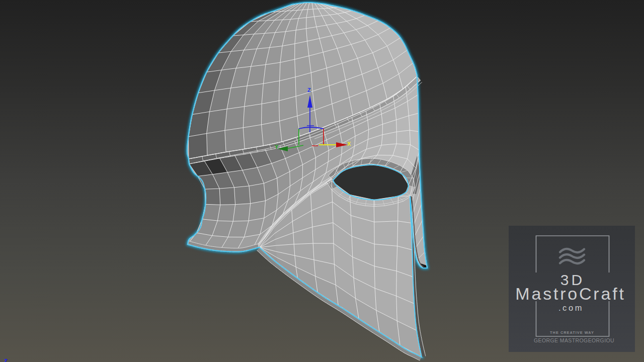  Describe the element at coordinates (309, 90) in the screenshot. I see `svg-text: Z` at that location.